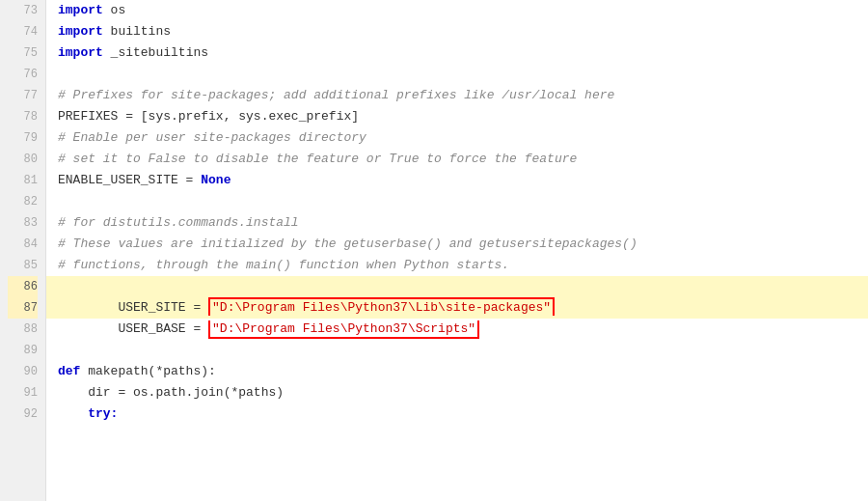 This screenshot has width=868, height=501. What do you see at coordinates (347, 243) in the screenshot?
I see `comment: # These values are initialized by the ge…` at bounding box center [347, 243].